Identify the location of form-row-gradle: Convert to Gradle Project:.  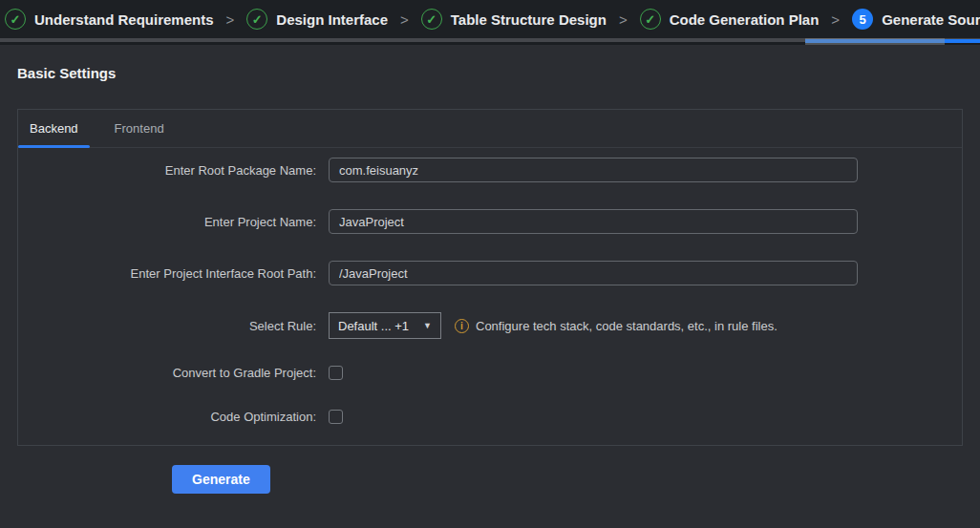
(490, 372).